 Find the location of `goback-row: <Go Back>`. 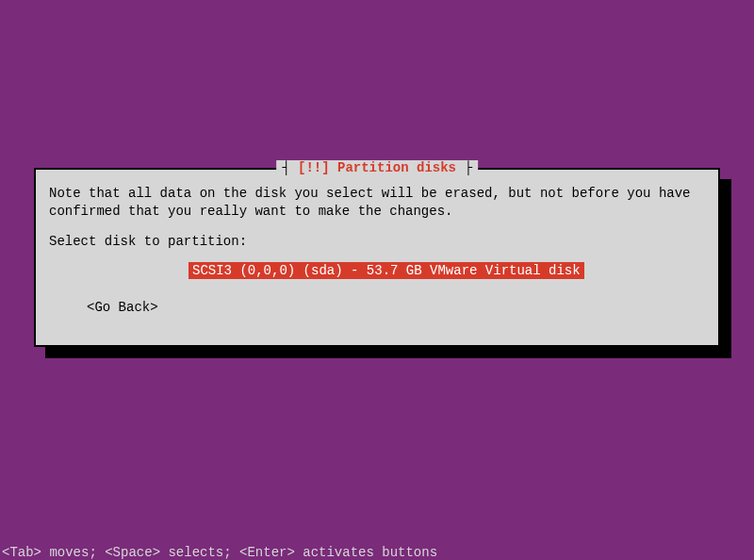

goback-row: <Go Back> is located at coordinates (377, 307).